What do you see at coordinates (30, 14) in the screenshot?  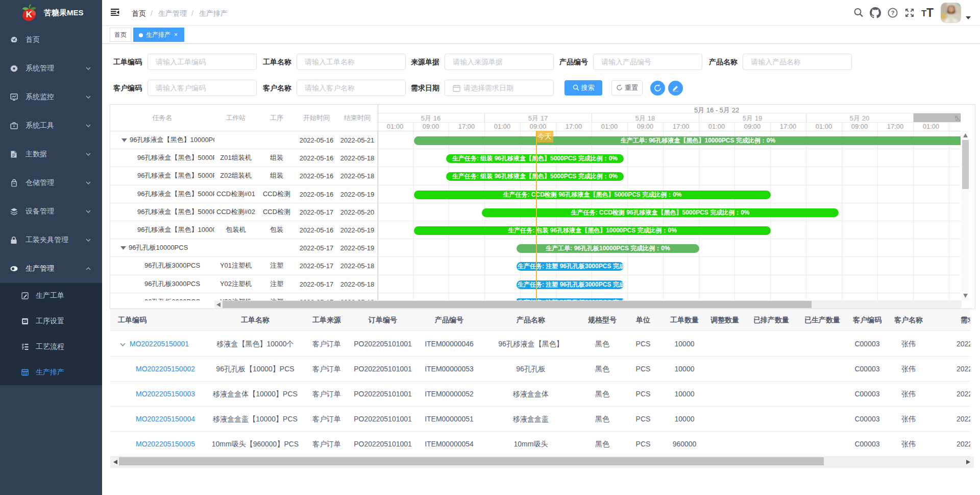 I see `svg-text: K` at bounding box center [30, 14].